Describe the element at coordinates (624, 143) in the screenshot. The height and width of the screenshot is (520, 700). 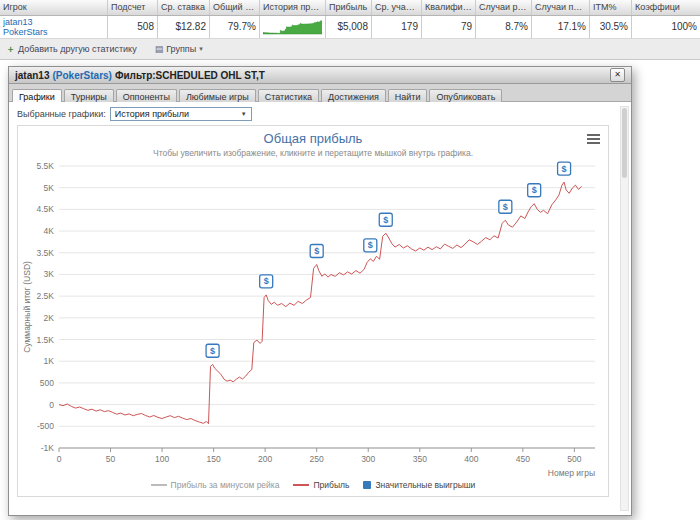
I see `scrollbar-thumb` at that location.